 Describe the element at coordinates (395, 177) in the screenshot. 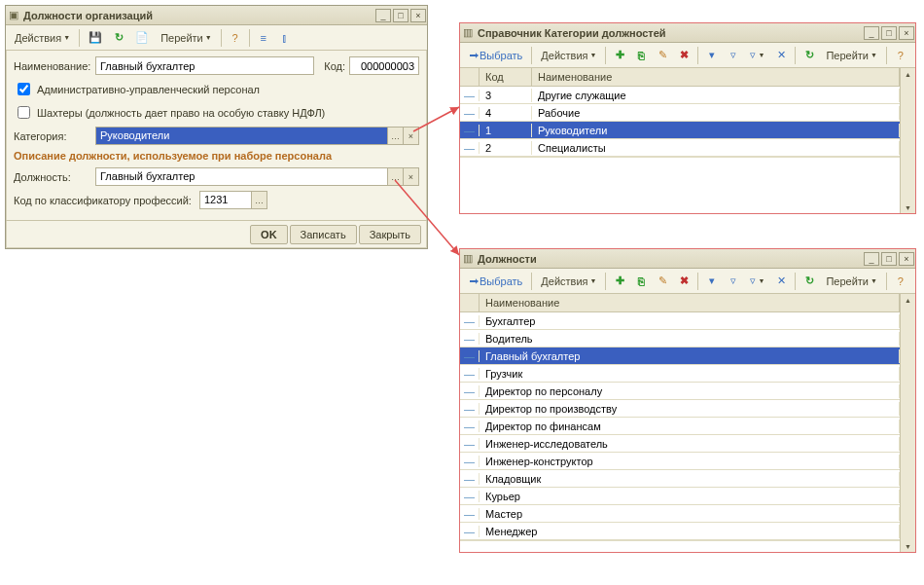

I see `position-lookup-button: …` at that location.